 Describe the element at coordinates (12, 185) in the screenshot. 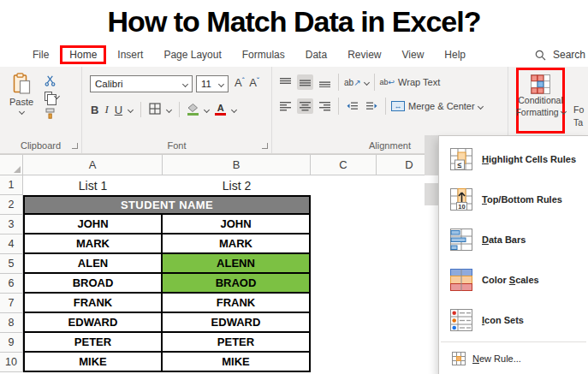

I see `row-header-1: 1` at that location.